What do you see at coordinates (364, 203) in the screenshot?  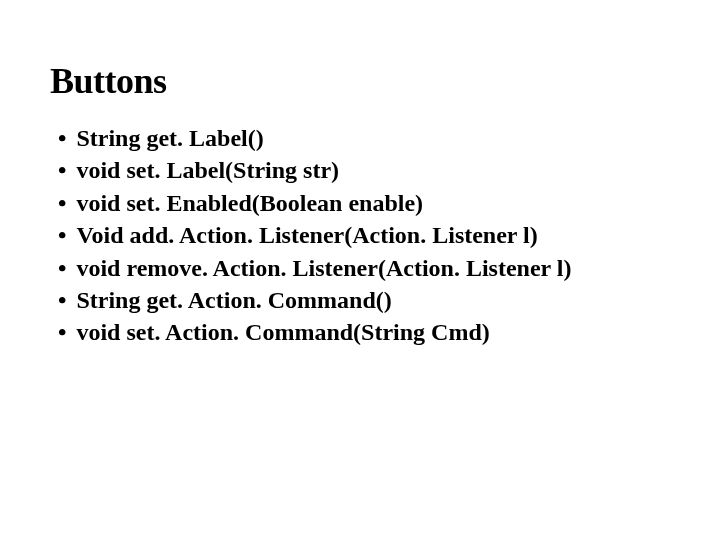 I see `list-item: • void set. Enabled(Boolean enable)` at bounding box center [364, 203].